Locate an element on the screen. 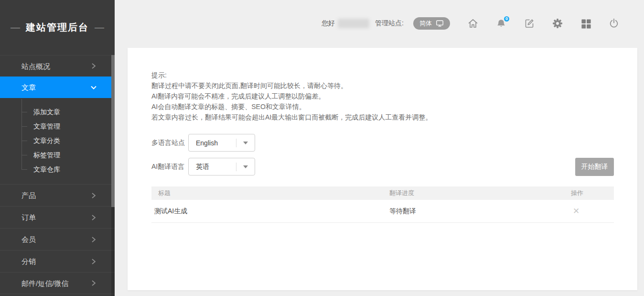 The width and height of the screenshot is (644, 296). logo-dash-right: — is located at coordinates (99, 28).